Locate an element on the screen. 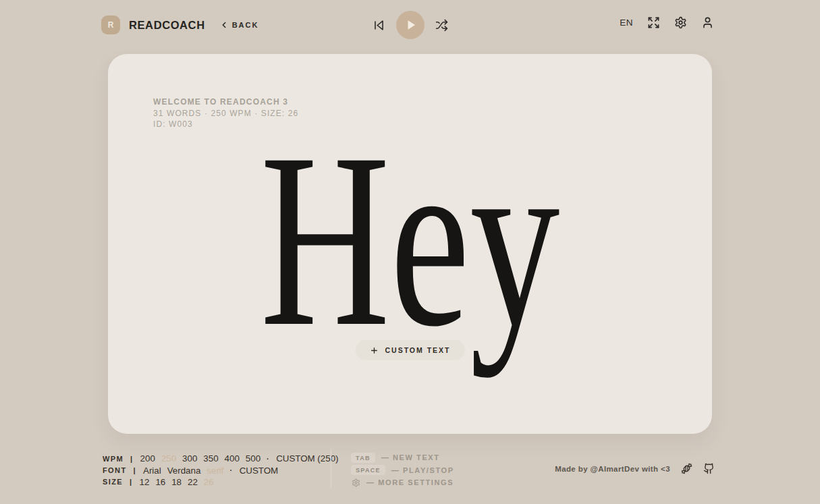  shortcut-action: — PLAY/STOP is located at coordinates (422, 470).